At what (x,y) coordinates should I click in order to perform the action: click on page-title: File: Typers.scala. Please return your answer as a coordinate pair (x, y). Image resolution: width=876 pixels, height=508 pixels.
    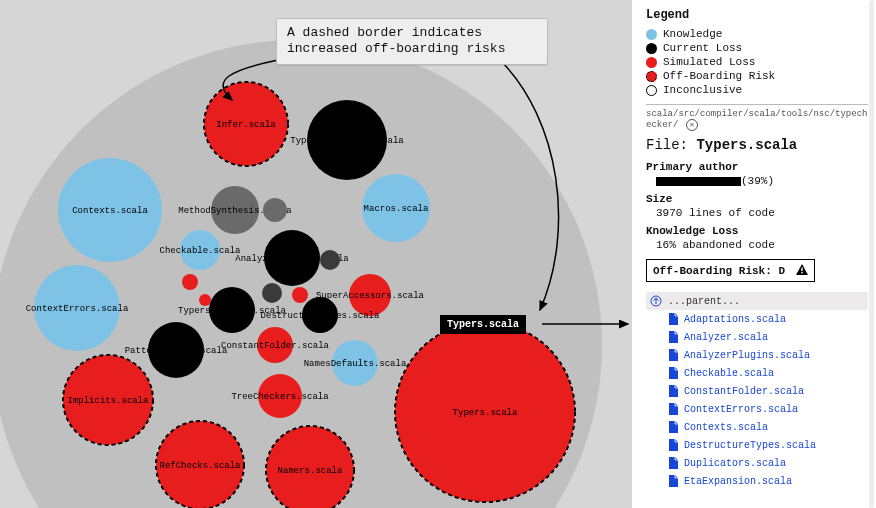
    Looking at the image, I should click on (757, 145).